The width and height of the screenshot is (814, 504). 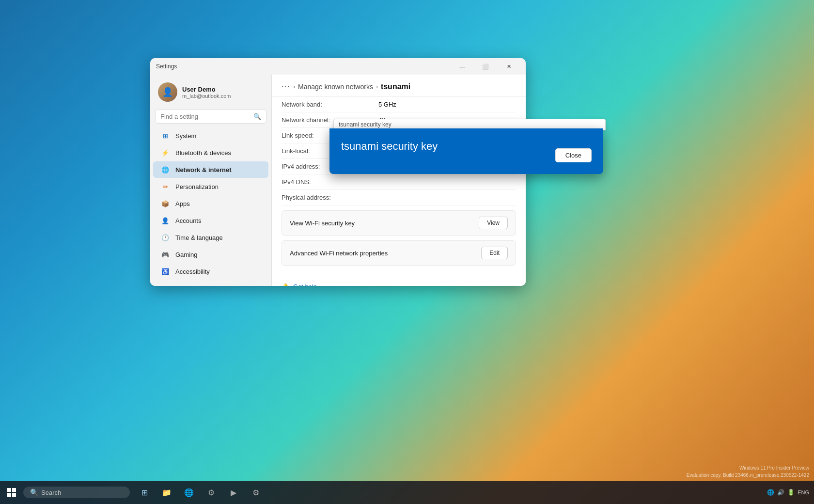 I want to click on tooltip-text: tsunami security key, so click(x=365, y=125).